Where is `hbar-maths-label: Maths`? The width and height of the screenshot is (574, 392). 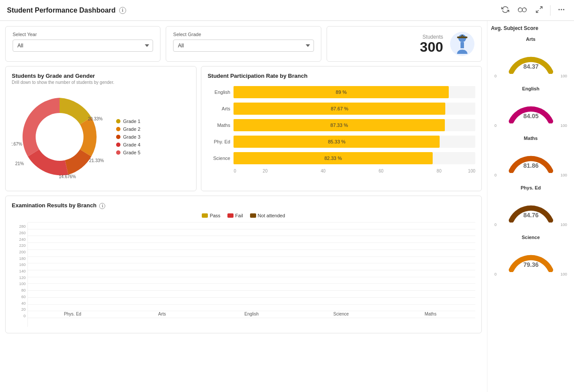
hbar-maths-label: Maths is located at coordinates (220, 125).